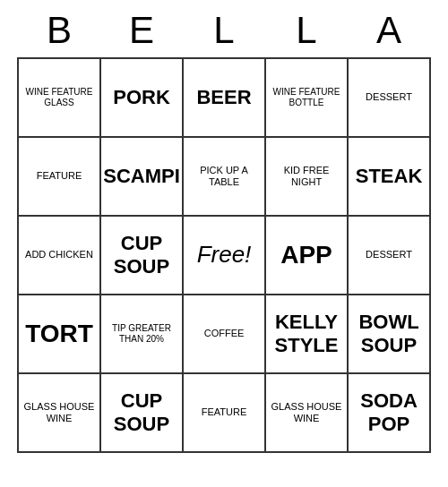 This screenshot has width=448, height=487. I want to click on cell-2-0: ADD CHICKEN, so click(60, 256).